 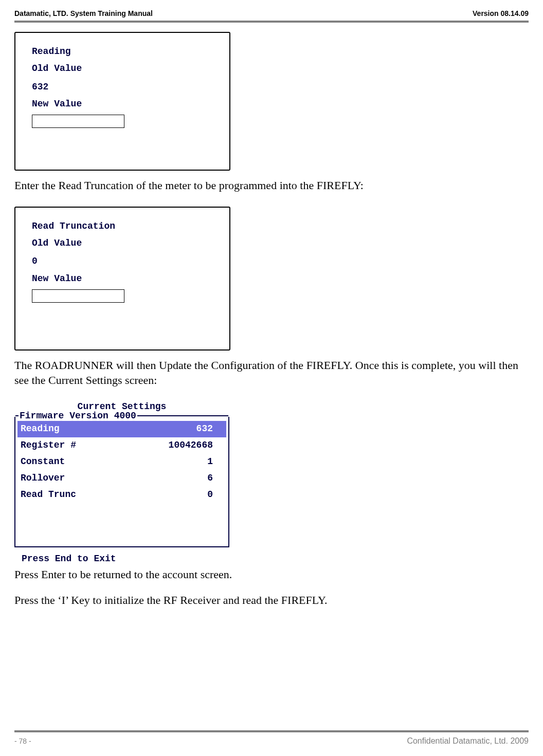 What do you see at coordinates (122, 416) in the screenshot?
I see `firmware-legend: Firmware Version 4000` at bounding box center [122, 416].